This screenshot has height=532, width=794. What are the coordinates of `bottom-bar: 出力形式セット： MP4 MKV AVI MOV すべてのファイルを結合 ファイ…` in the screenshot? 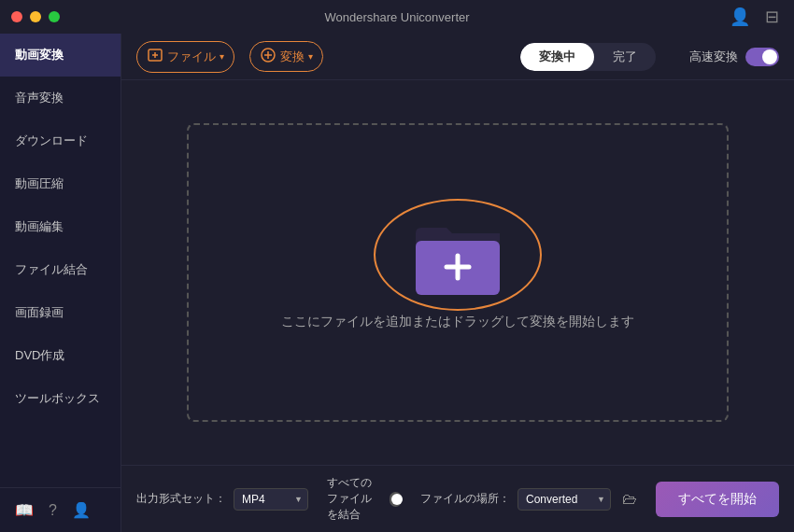 It's located at (458, 498).